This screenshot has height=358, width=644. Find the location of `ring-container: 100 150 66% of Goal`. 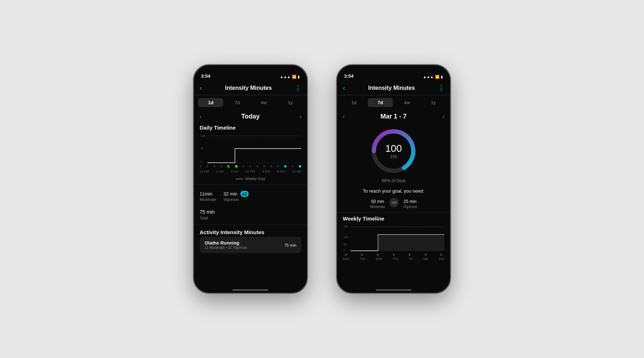

ring-container: 100 150 66% of Goal is located at coordinates (394, 155).